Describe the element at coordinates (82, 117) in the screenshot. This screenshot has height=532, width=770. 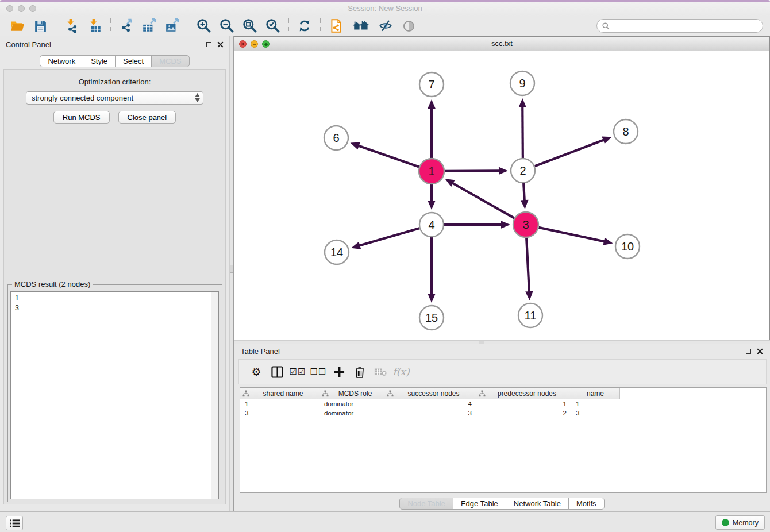
I see `run-mcds-button: Run MCDS` at that location.